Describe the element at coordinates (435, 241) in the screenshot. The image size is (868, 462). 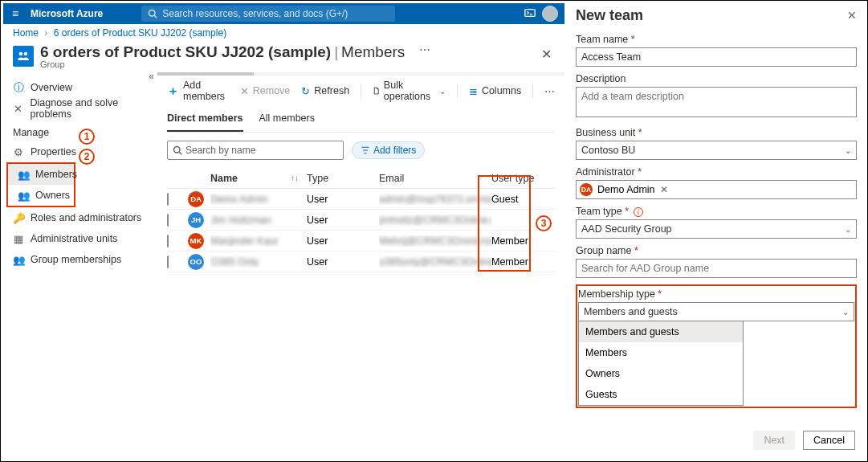
I see `cell-email: Mehrij@CRMC3Onmicrosoft.com` at that location.